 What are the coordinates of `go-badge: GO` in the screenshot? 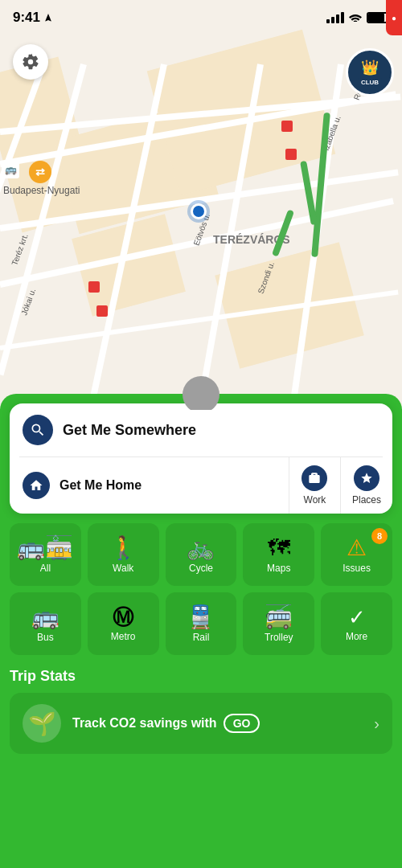 It's located at (242, 723).